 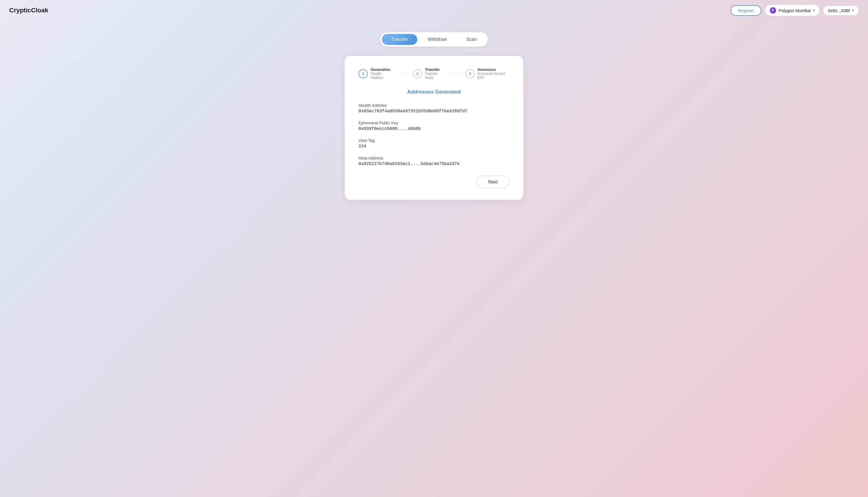 What do you see at coordinates (470, 74) in the screenshot?
I see `step-3-circle: 3` at bounding box center [470, 74].